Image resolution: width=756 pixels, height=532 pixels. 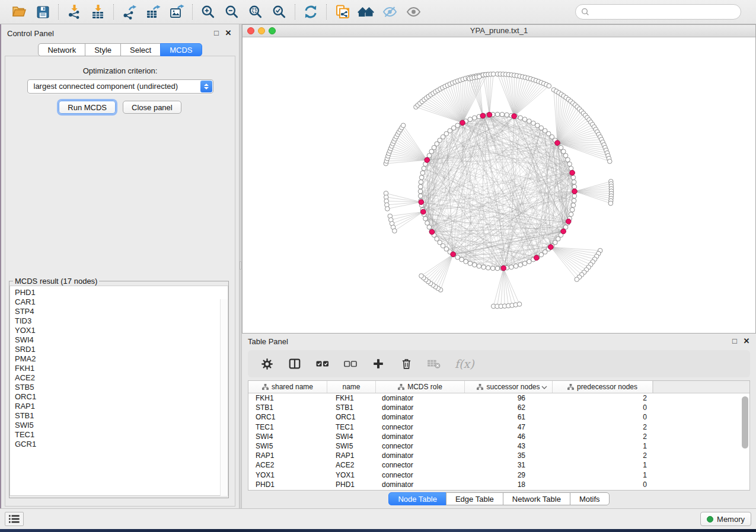 What do you see at coordinates (509, 427) in the screenshot?
I see `table-cell: 47` at bounding box center [509, 427].